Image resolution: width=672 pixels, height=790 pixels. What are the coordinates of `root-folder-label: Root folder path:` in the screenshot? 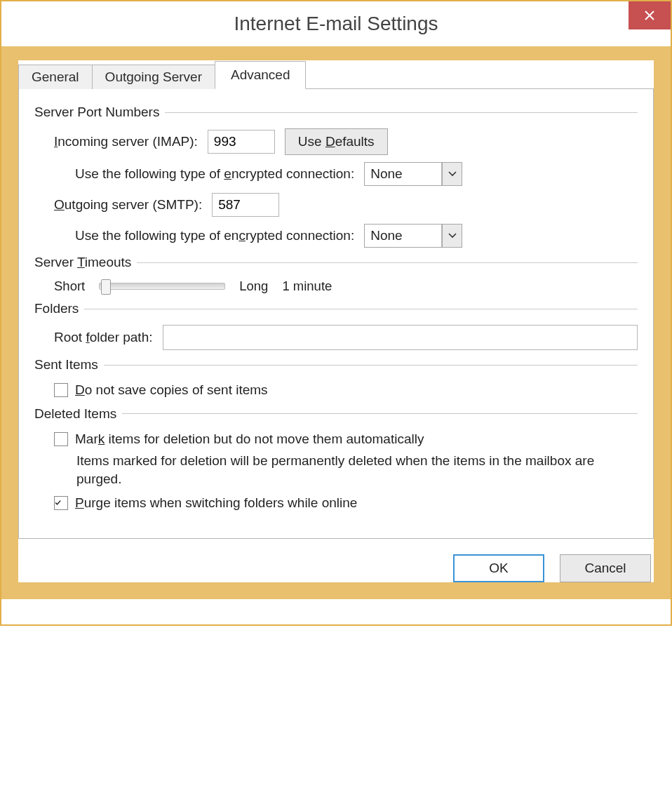 It's located at (104, 337).